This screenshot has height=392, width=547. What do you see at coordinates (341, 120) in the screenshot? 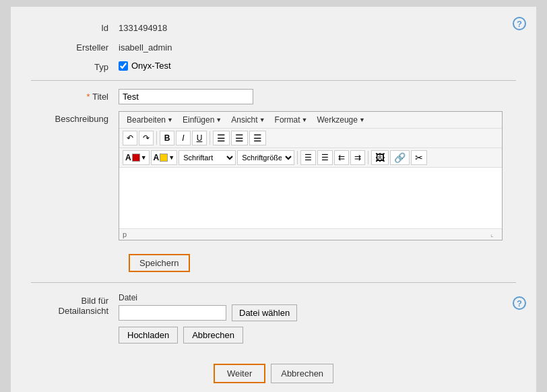
I see `menu-werkzeuge: Werkzeuge ▼` at bounding box center [341, 120].